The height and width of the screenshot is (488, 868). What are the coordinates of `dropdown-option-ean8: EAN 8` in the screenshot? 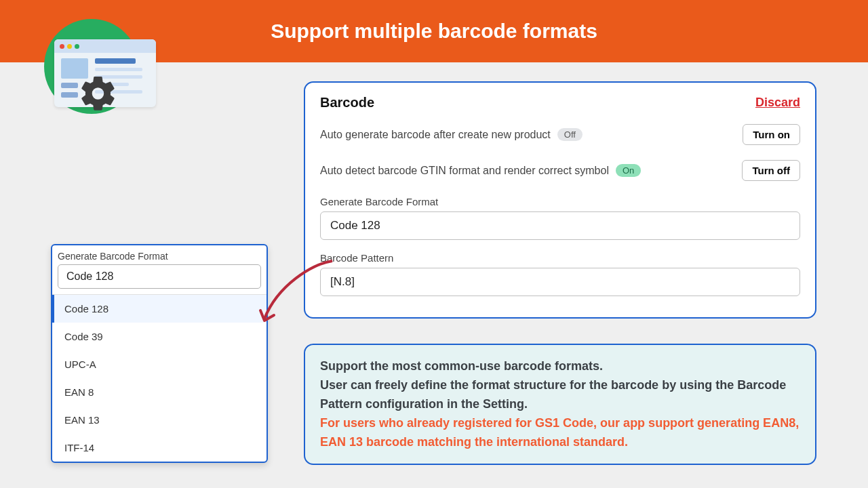 It's located at (159, 392).